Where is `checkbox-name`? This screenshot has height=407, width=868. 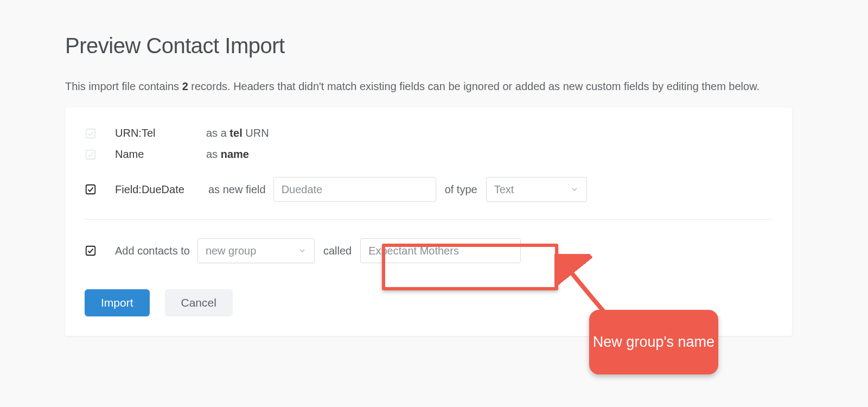
checkbox-name is located at coordinates (91, 155).